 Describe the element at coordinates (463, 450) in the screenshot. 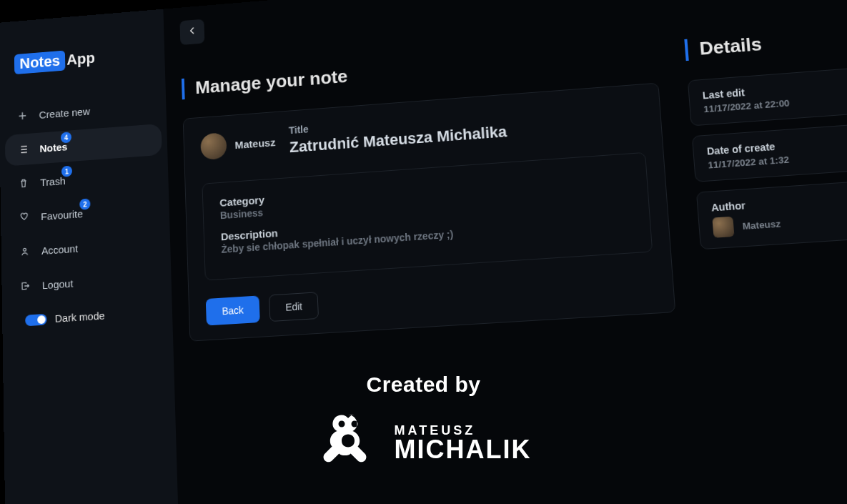

I see `brand-last-name: MICHALIK` at that location.